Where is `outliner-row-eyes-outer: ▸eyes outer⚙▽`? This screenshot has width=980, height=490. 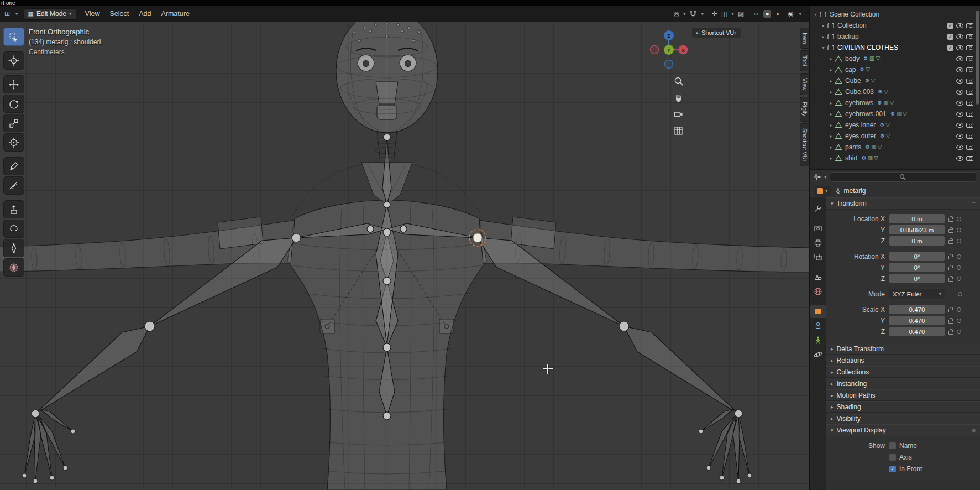
outliner-row-eyes-outer: ▸eyes outer⚙▽ is located at coordinates (895, 136).